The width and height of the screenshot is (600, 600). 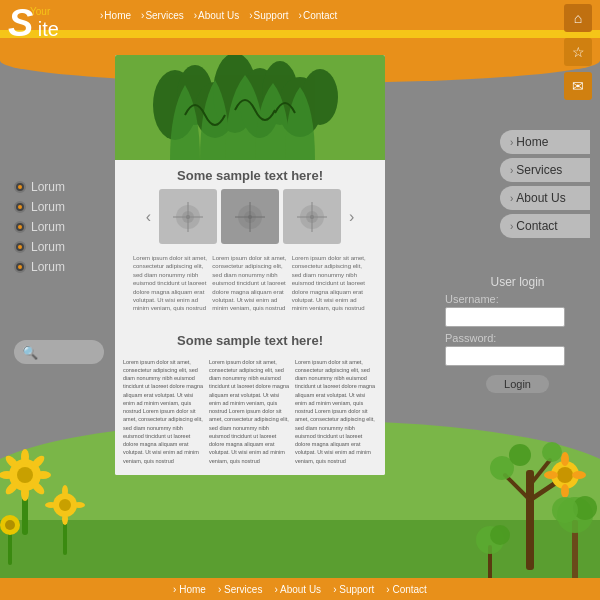 What do you see at coordinates (578, 52) in the screenshot?
I see `star-icon-btn: ☆` at bounding box center [578, 52].